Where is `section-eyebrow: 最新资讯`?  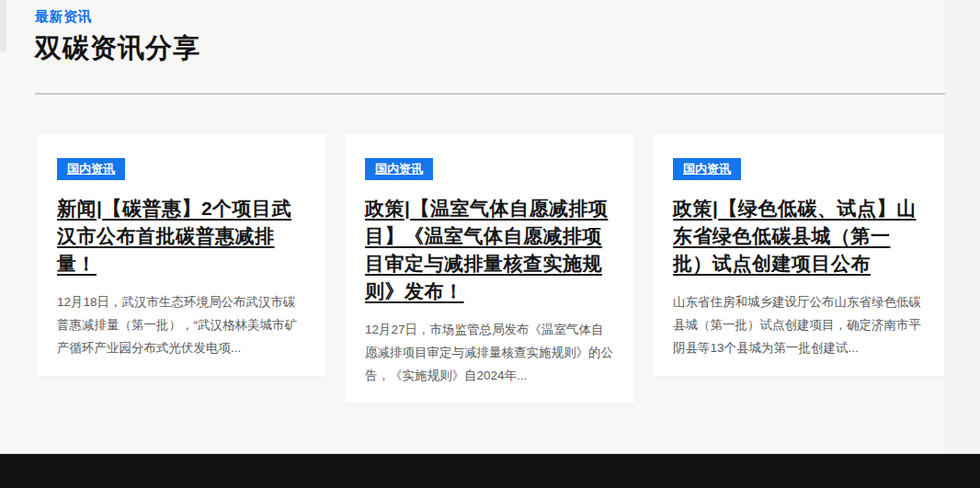 section-eyebrow: 最新资讯 is located at coordinates (507, 17).